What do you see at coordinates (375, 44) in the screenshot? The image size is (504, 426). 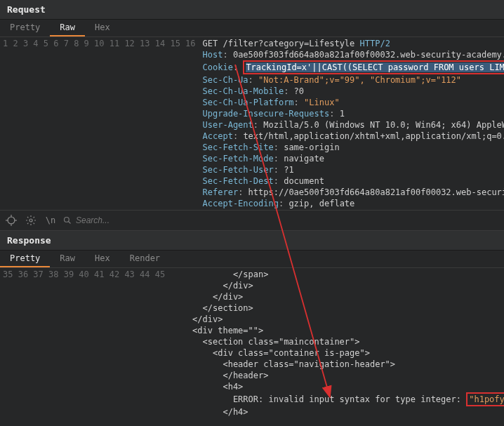 I see `http-proto: HTTP/2` at bounding box center [375, 44].